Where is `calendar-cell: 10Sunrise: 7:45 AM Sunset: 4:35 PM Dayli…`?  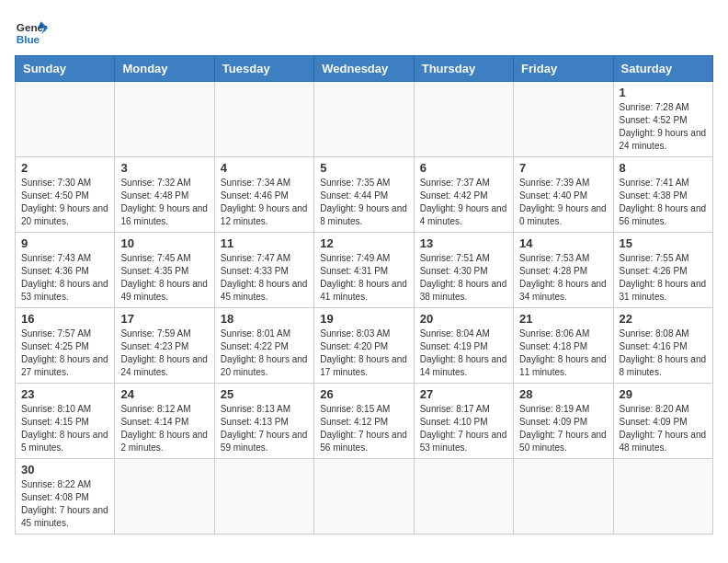 calendar-cell: 10Sunrise: 7:45 AM Sunset: 4:35 PM Dayli… is located at coordinates (165, 270).